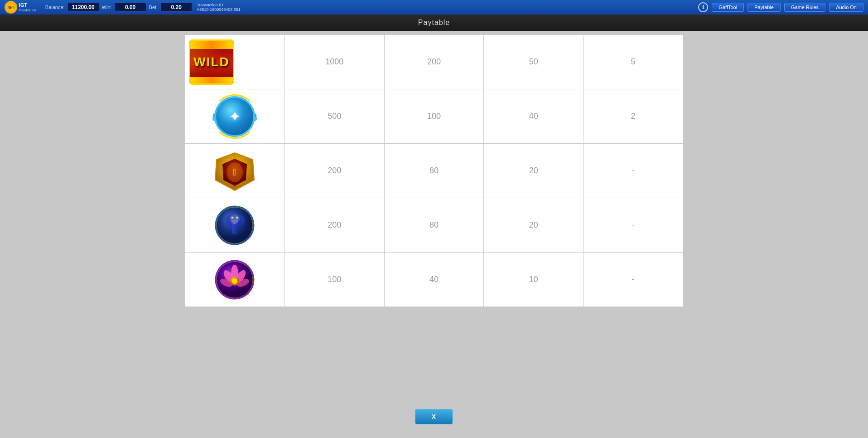 This screenshot has height=438, width=868. What do you see at coordinates (28, 7) in the screenshot?
I see `logo-text-area: IGT PlayDigital` at bounding box center [28, 7].